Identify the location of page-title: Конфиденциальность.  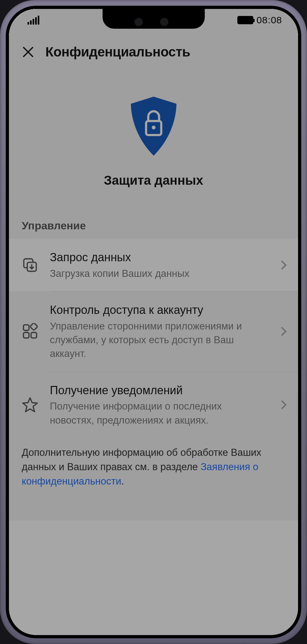
(118, 52).